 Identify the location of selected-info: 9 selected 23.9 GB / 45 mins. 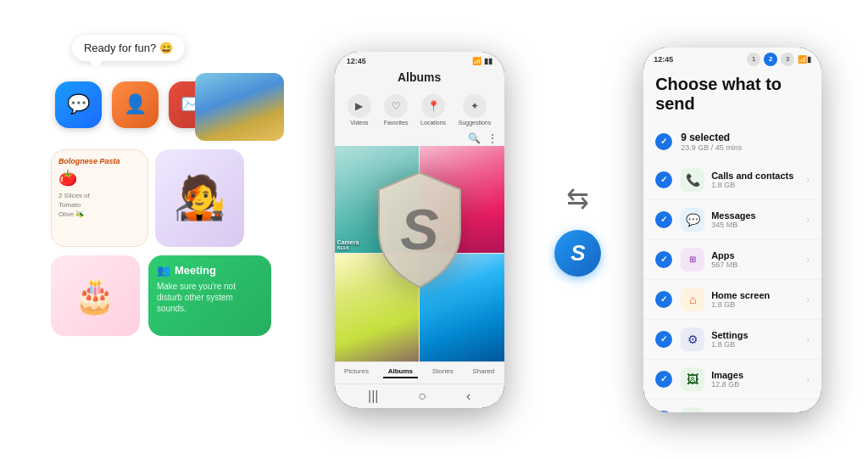
(745, 142).